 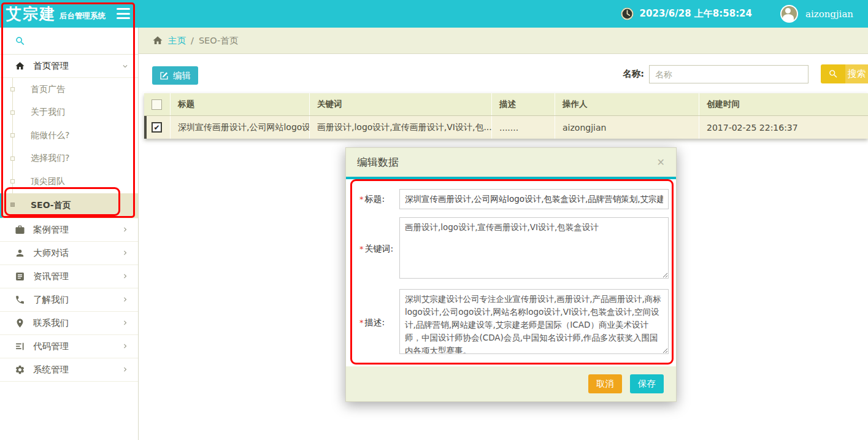 I want to click on edit-button: 编辑, so click(x=175, y=75).